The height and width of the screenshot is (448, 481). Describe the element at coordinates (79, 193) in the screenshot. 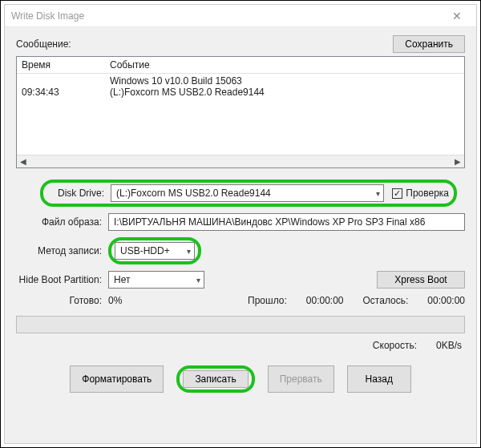

I see `disk-drive-label: Disk Drive:` at that location.